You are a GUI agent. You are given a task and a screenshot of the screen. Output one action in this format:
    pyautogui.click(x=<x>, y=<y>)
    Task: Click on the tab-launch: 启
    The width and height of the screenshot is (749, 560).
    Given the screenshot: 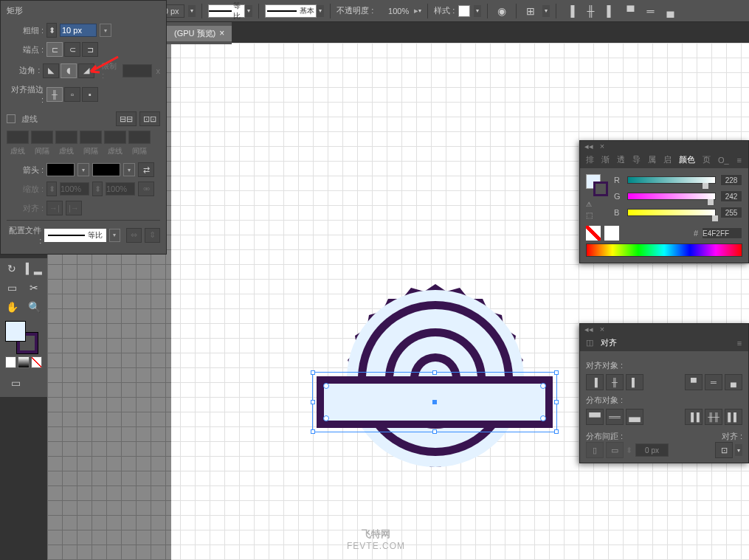 What is the action you would take?
    pyautogui.click(x=667, y=159)
    